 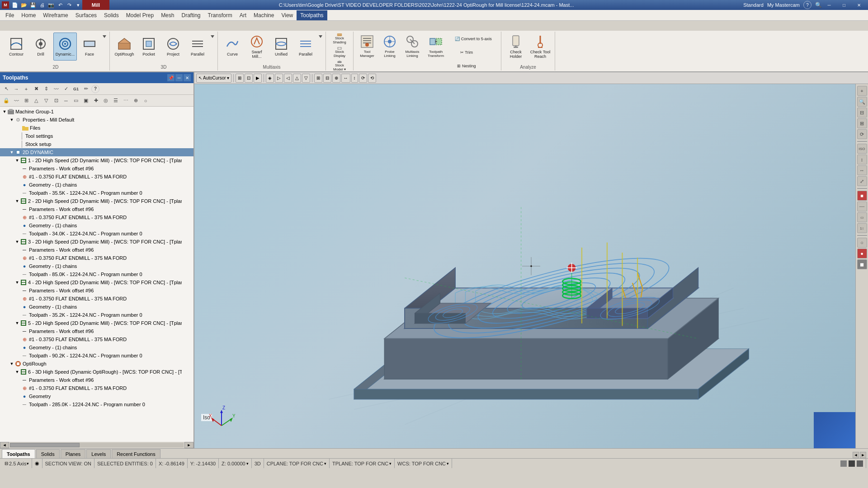 I want to click on tree-tp2-geom: ● Geometry - (1) chains, so click(x=97, y=225).